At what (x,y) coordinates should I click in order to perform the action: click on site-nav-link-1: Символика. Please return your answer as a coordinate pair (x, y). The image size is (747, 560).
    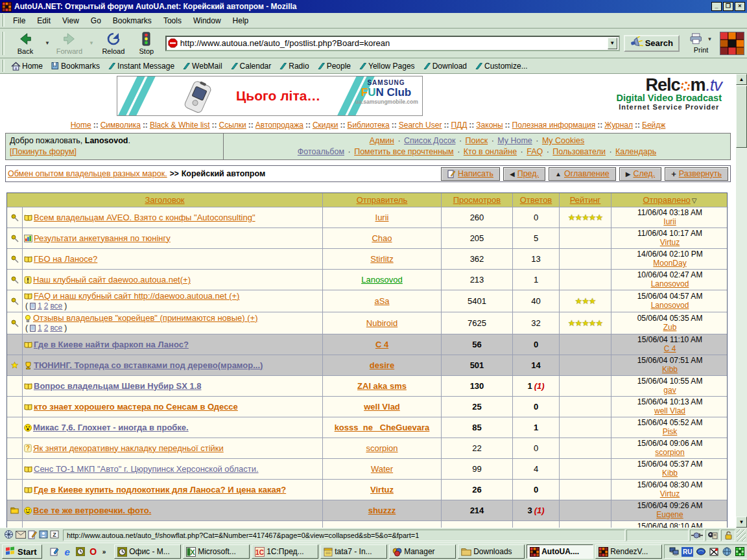
    Looking at the image, I should click on (121, 125).